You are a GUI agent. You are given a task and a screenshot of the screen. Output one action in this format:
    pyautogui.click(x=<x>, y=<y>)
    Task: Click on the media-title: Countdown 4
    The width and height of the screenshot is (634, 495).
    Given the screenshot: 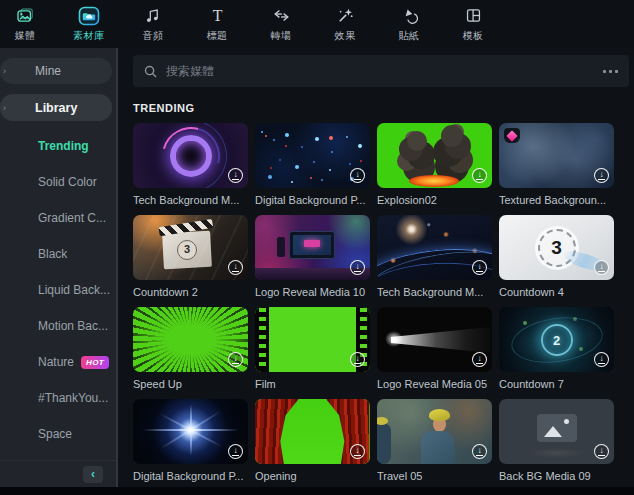 What is the action you would take?
    pyautogui.click(x=556, y=292)
    